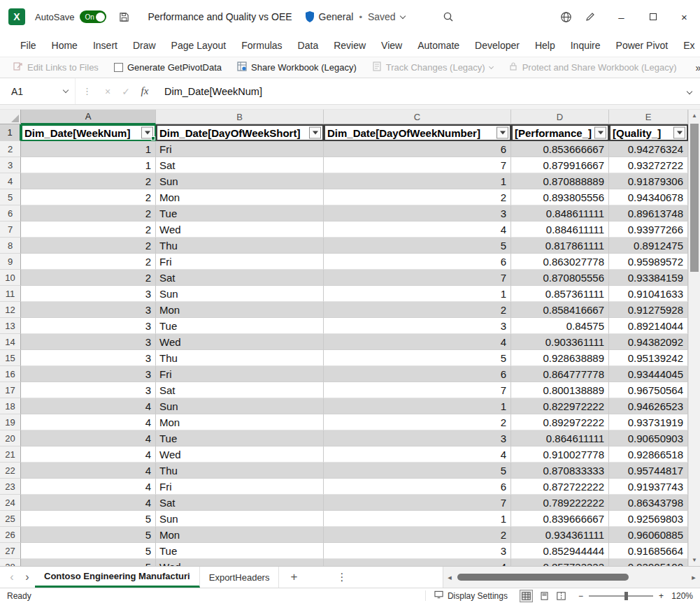  What do you see at coordinates (10, 358) in the screenshot?
I see `row-header: 15` at bounding box center [10, 358].